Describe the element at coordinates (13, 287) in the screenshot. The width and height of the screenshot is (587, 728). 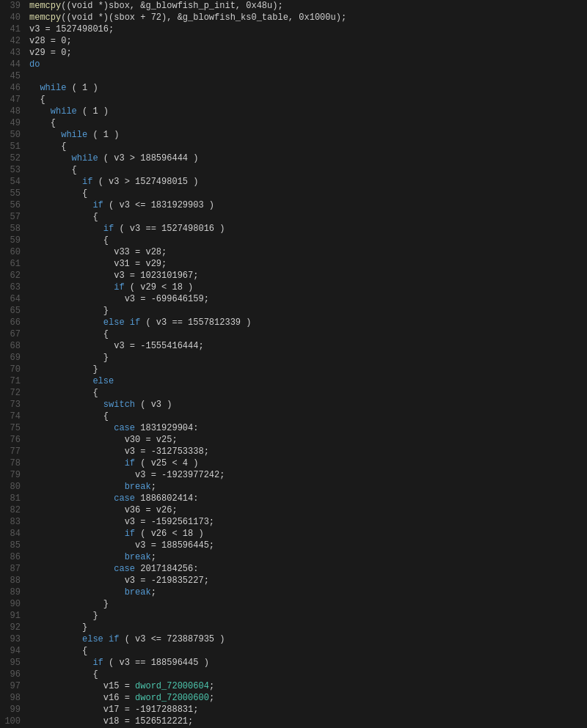
I see `line-number: 63` at that location.